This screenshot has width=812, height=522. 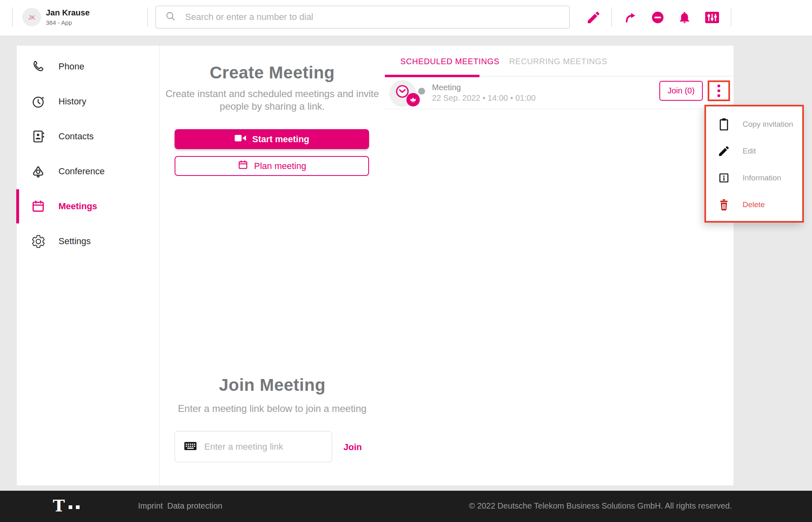 What do you see at coordinates (681, 91) in the screenshot?
I see `join-count-button: Join (0)` at bounding box center [681, 91].